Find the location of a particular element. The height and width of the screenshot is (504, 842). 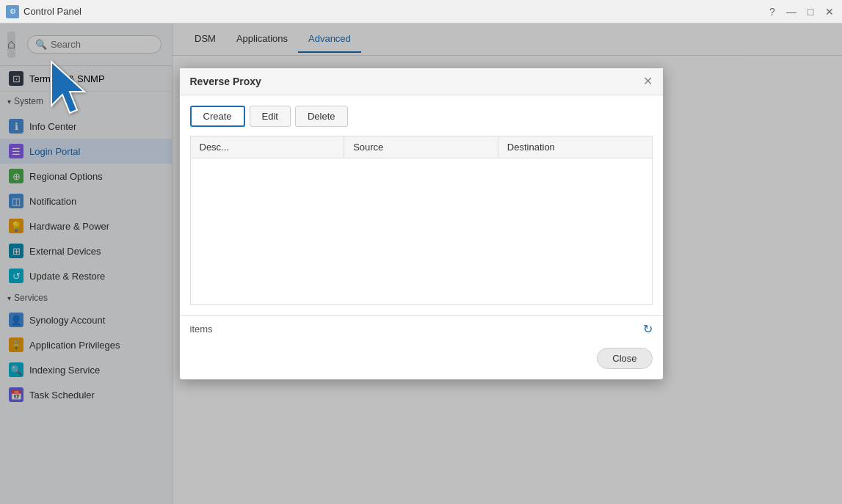

col-source: Source is located at coordinates (421, 147).